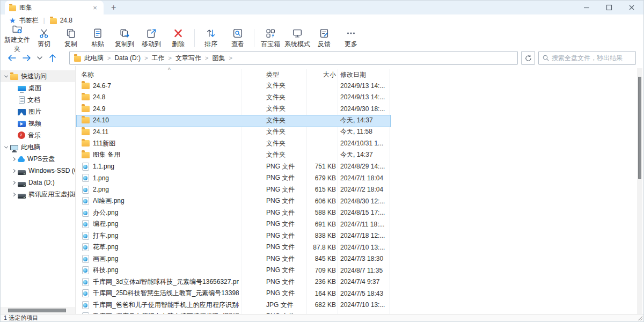  What do you see at coordinates (38, 88) in the screenshot?
I see `sidebar-item-桌面: 桌面` at bounding box center [38, 88].